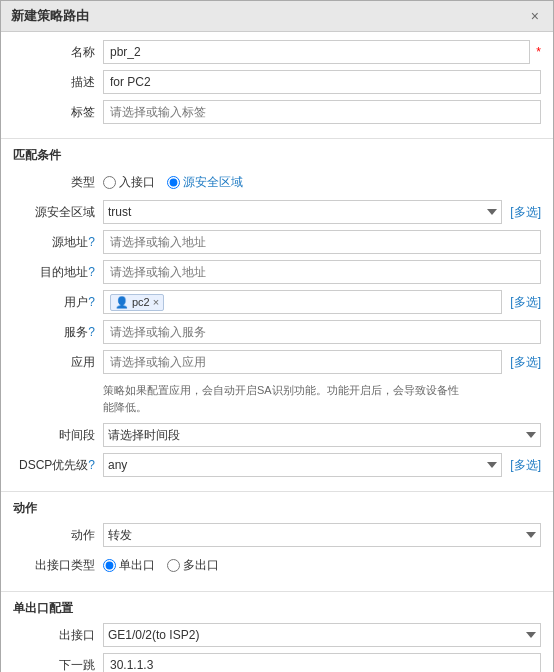 Image resolution: width=554 pixels, height=672 pixels. Describe the element at coordinates (92, 272) in the screenshot. I see `dst-addr-help-icon: ?` at that location.